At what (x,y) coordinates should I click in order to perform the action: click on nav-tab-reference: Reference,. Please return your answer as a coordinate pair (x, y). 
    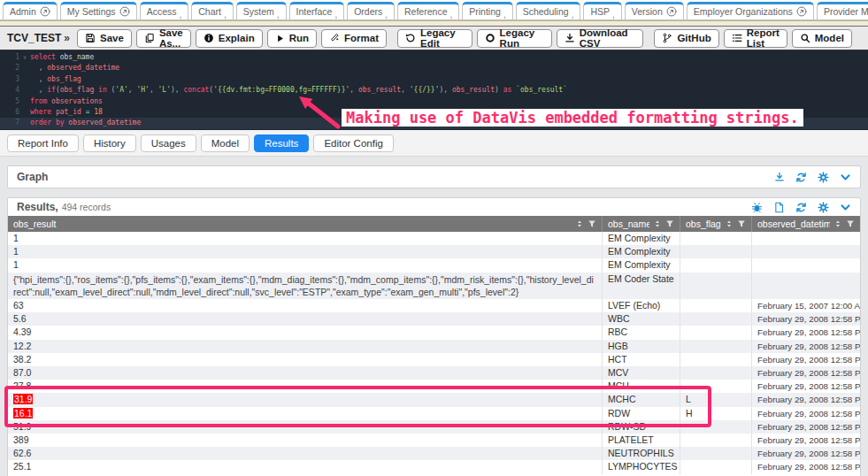
    Looking at the image, I should click on (428, 11).